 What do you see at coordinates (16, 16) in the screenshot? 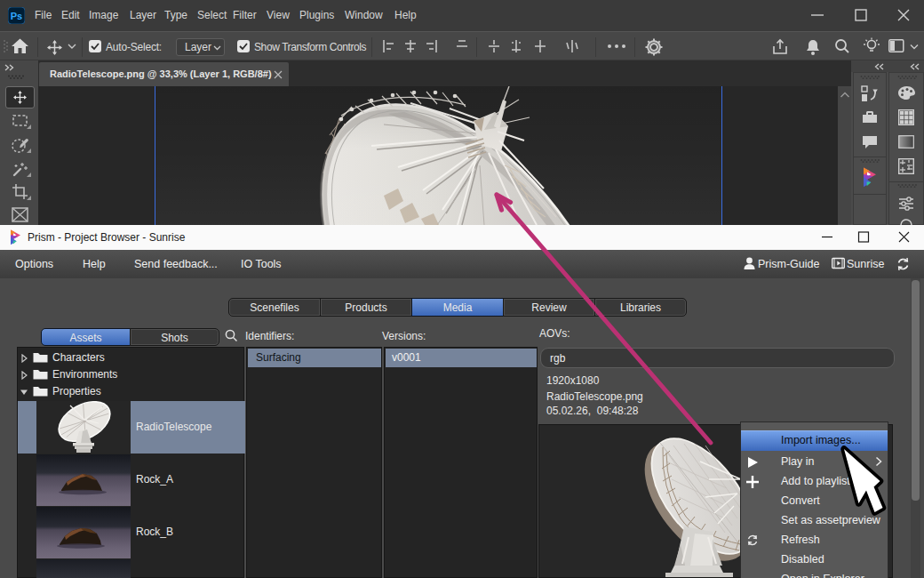
I see `svg-text: Ps` at bounding box center [16, 16].